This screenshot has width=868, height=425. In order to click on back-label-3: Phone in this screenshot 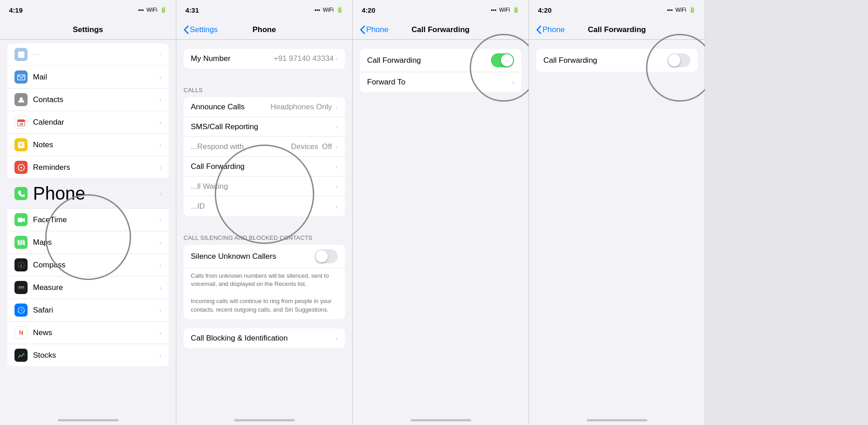, I will do `click(377, 30)`.